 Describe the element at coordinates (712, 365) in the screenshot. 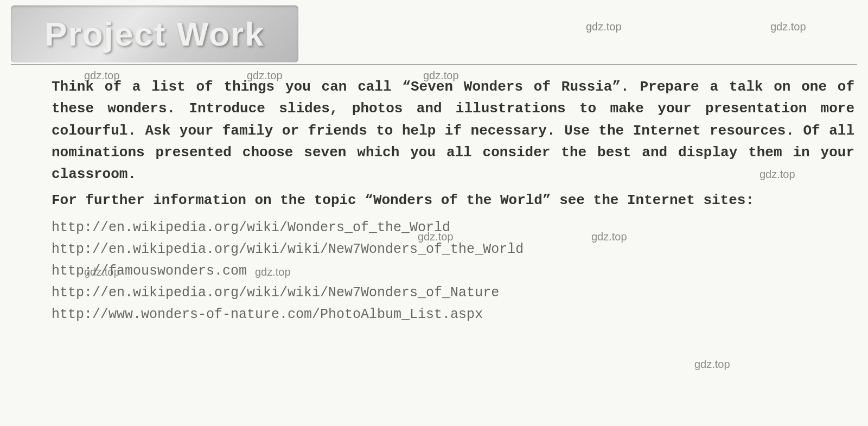

I see `watermark-11: gdz.top` at that location.